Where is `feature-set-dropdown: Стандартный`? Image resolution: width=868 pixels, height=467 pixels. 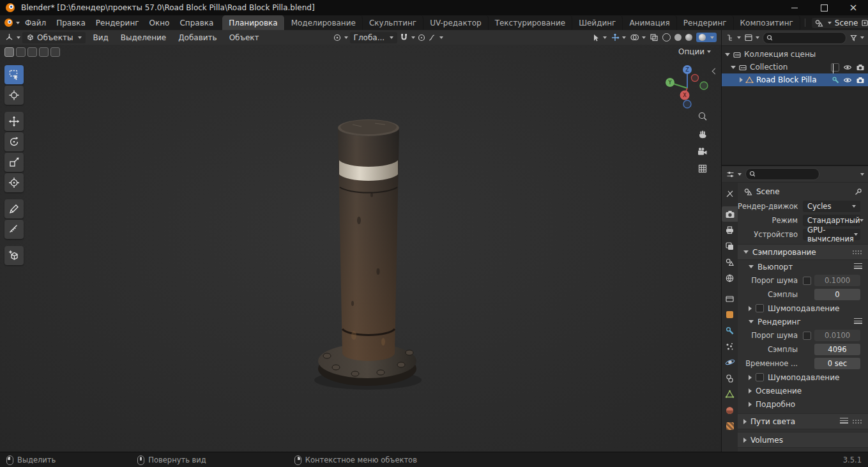 feature-set-dropdown: Стандартный is located at coordinates (832, 220).